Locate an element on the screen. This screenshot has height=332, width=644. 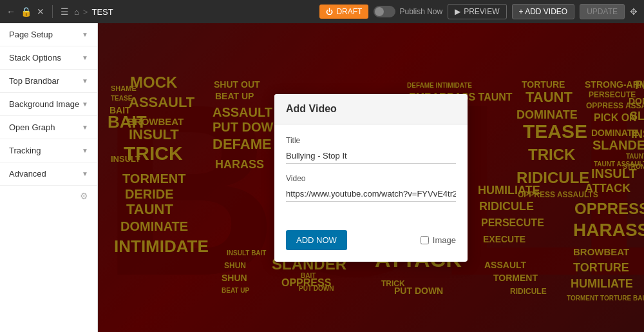
sidebar-item-page-setup: Page Setup ▼ is located at coordinates (49, 35).